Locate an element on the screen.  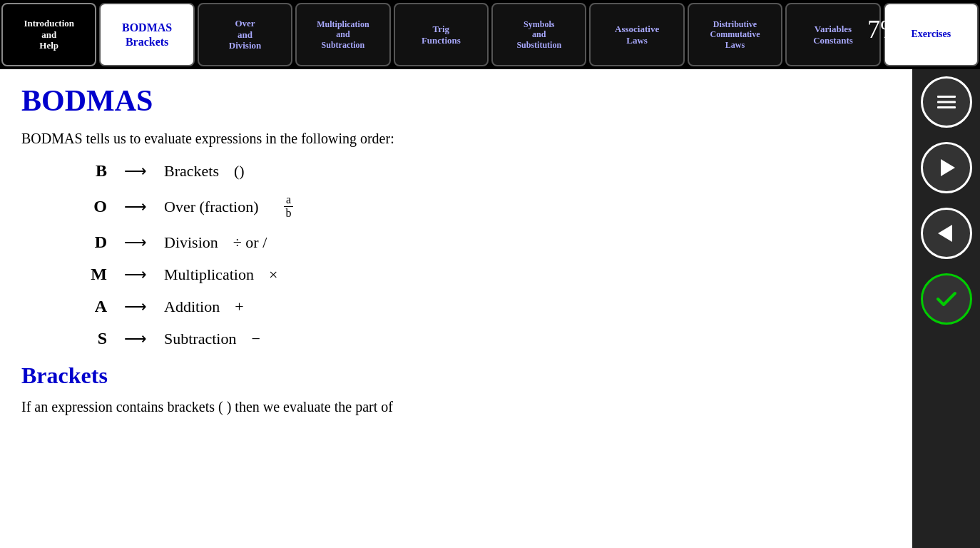
tab-bodmas: BODMASBrackets is located at coordinates (147, 34).